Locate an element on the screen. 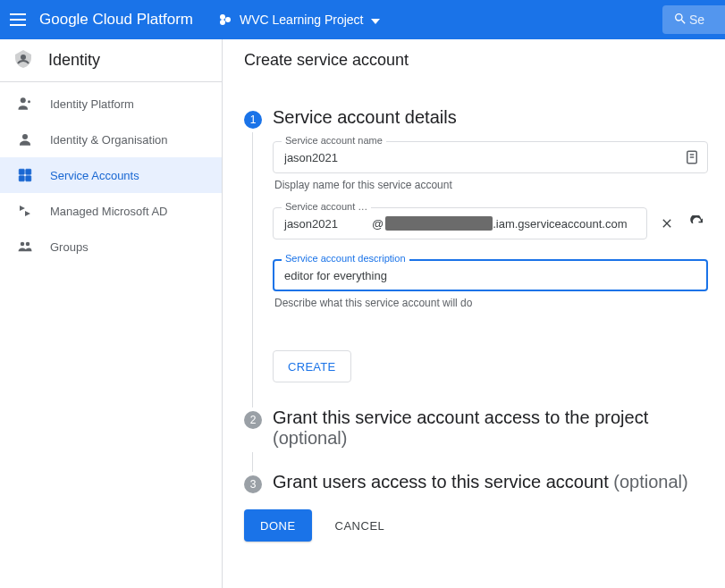 This screenshot has width=725, height=588. account-name-label: Service account name is located at coordinates (334, 140).